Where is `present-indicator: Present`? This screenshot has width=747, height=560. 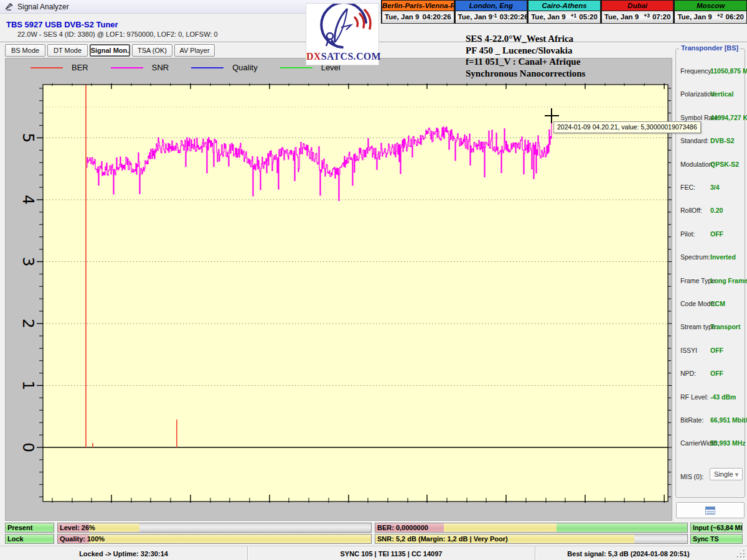
present-indicator: Present is located at coordinates (30, 528).